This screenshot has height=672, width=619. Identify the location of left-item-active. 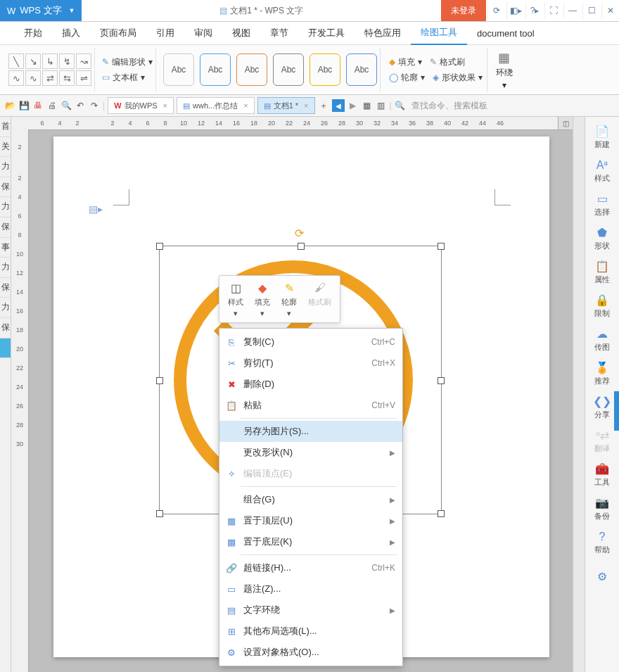
(6, 349).